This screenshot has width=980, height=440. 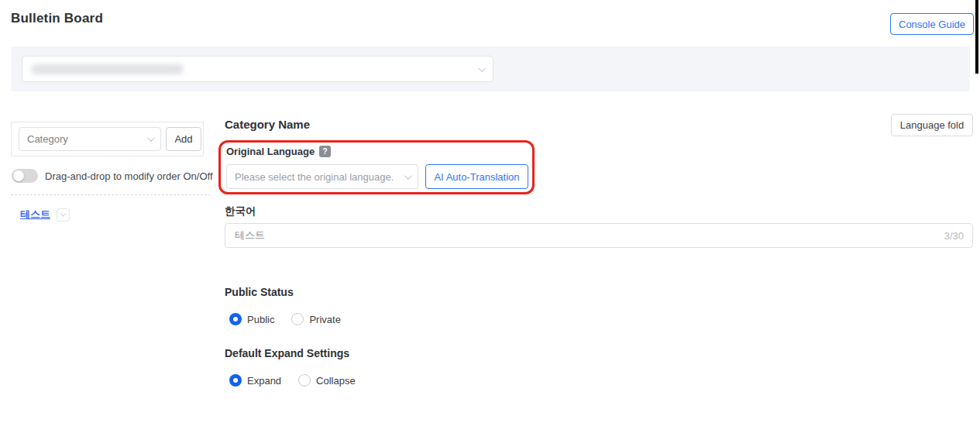 I want to click on radio-label: Expand, so click(x=264, y=381).